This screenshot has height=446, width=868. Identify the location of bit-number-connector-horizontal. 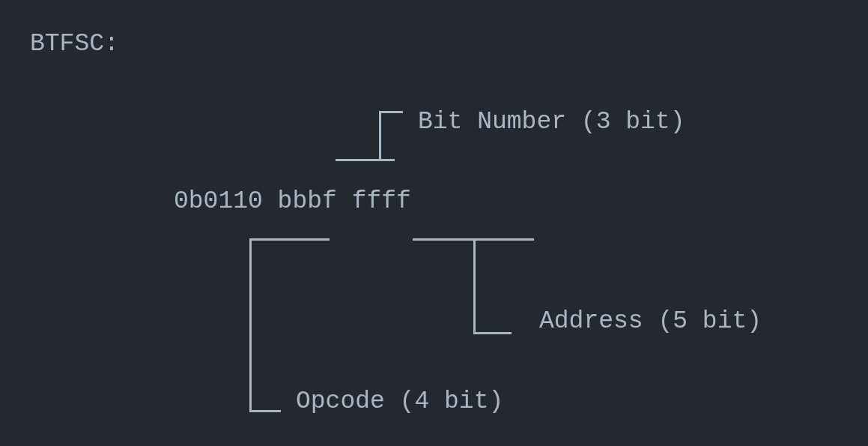
(391, 112).